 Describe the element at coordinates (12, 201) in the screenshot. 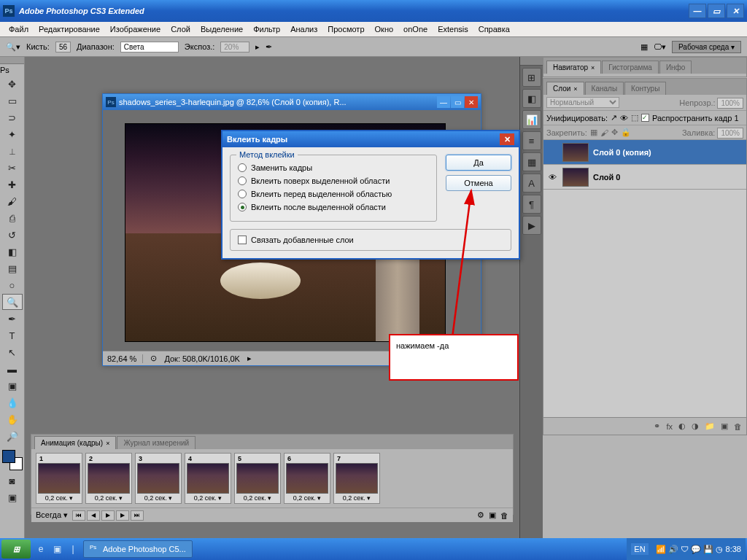

I see `brush-tool: 🖌` at that location.